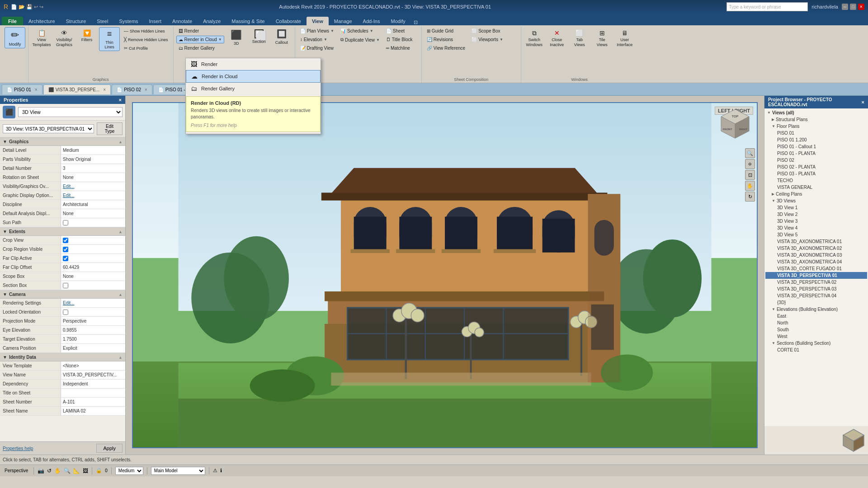  Describe the element at coordinates (816, 228) in the screenshot. I see `pb-item-3dview4: 3D View 4` at that location.